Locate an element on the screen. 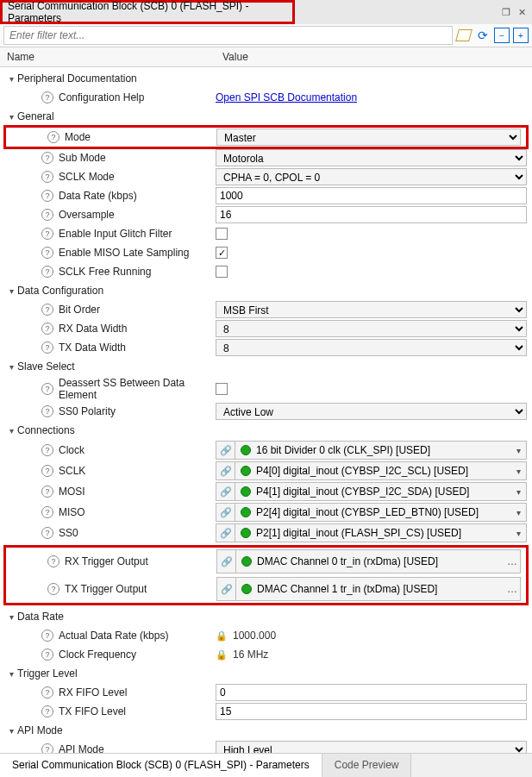 This screenshot has height=777, width=532. bottom-tabs: Serial Communication Block (SCB) 0 (FLAS… is located at coordinates (266, 765).